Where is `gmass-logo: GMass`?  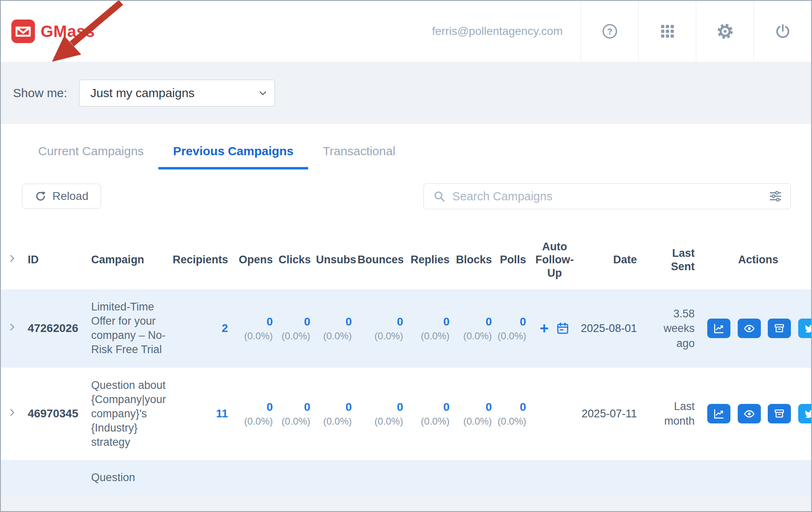 gmass-logo: GMass is located at coordinates (48, 31).